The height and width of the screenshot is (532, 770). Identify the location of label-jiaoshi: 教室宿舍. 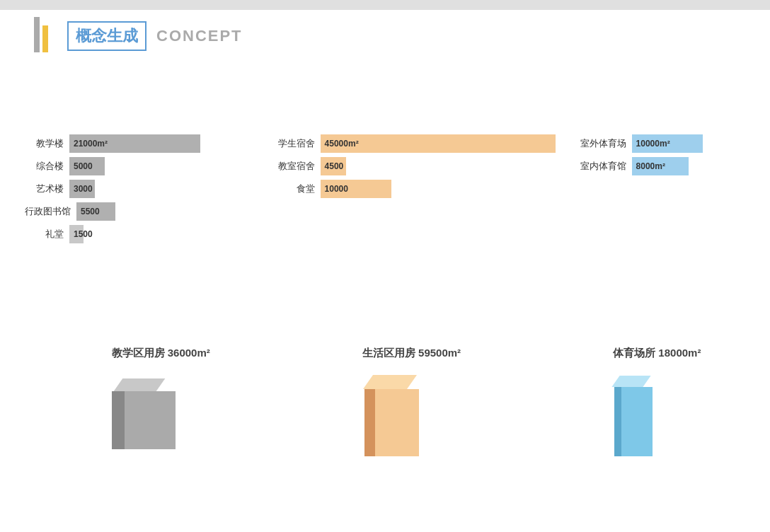
(290, 166).